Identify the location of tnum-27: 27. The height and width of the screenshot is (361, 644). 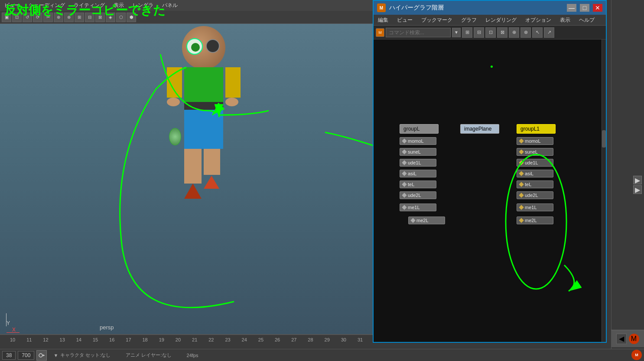
(294, 340).